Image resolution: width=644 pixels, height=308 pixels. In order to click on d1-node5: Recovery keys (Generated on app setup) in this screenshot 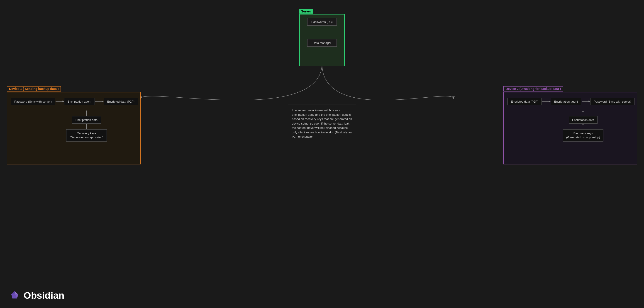, I will do `click(86, 135)`.